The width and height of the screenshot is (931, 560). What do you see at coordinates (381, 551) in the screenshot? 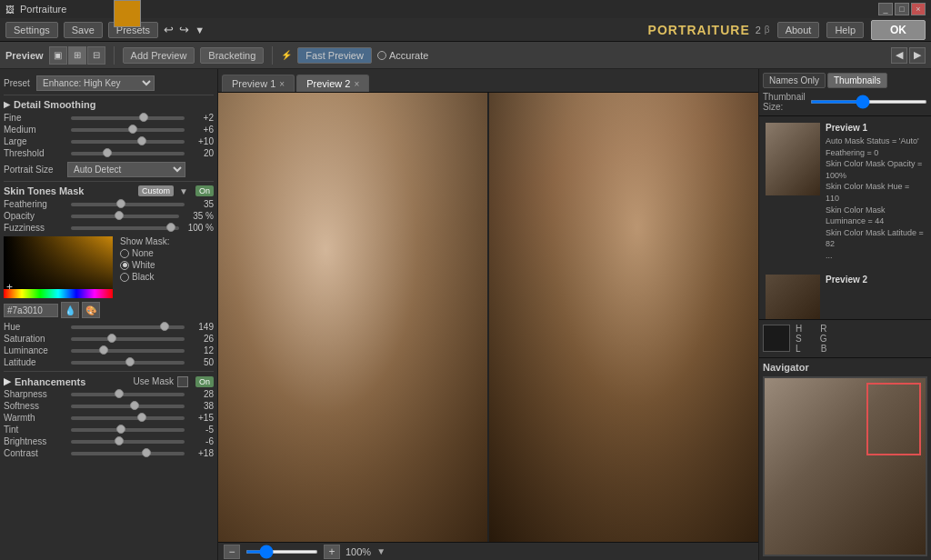
I see `zoom-dropdown: ▼` at bounding box center [381, 551].